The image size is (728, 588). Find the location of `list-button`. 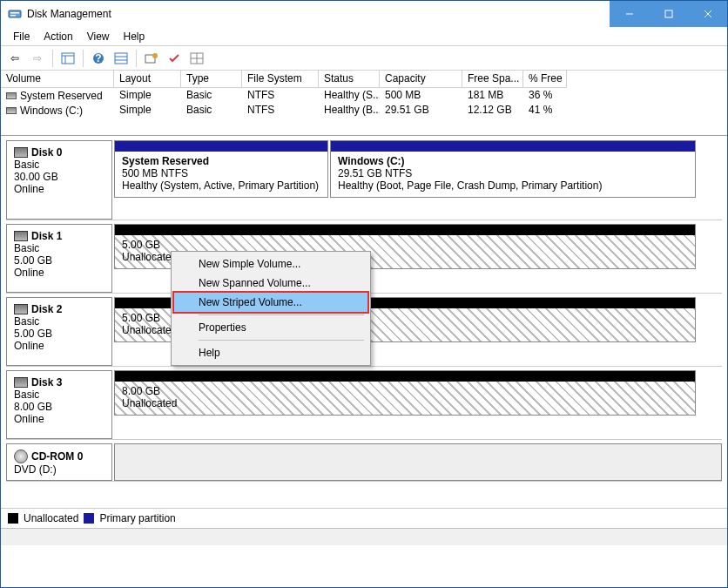

list-button is located at coordinates (121, 58).